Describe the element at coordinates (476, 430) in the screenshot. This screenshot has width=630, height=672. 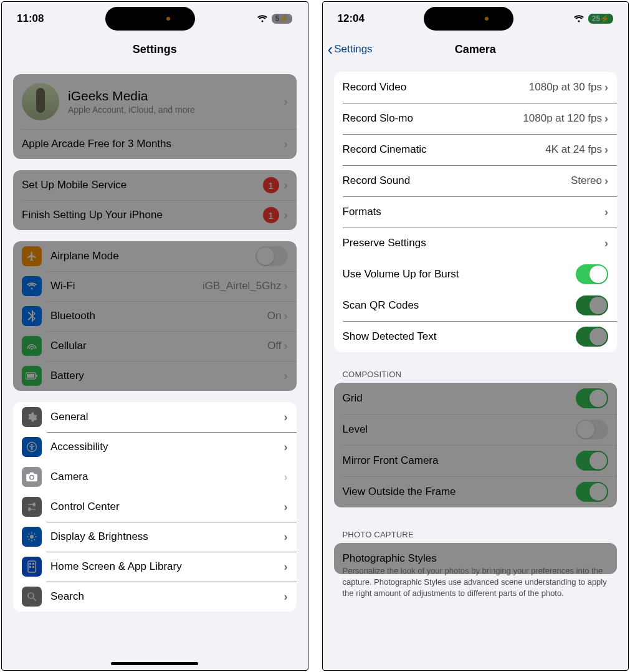
I see `level-row: Level` at that location.